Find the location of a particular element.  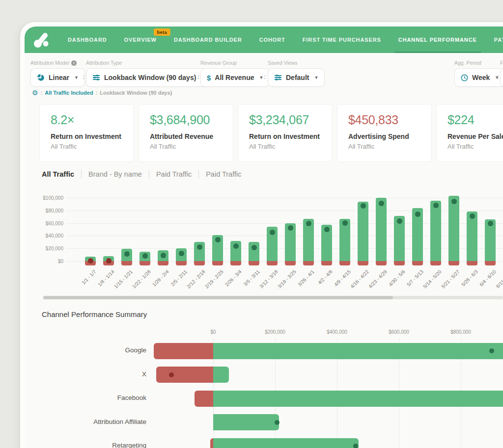

x-axis-tick-label: $800,000 is located at coordinates (461, 332).